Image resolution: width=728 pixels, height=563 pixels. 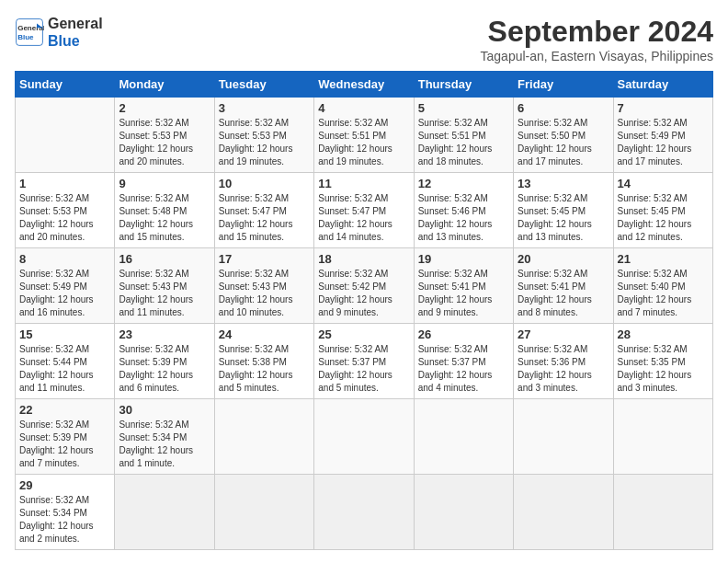 I want to click on day-info: Sunrise: 5:32 AMSunset: 5:46 PMDaylight:…, so click(x=463, y=218).